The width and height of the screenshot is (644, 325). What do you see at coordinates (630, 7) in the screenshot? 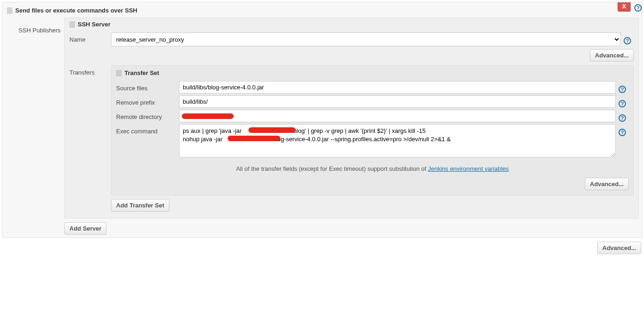
I see `header-buttons: X ?` at bounding box center [630, 7].